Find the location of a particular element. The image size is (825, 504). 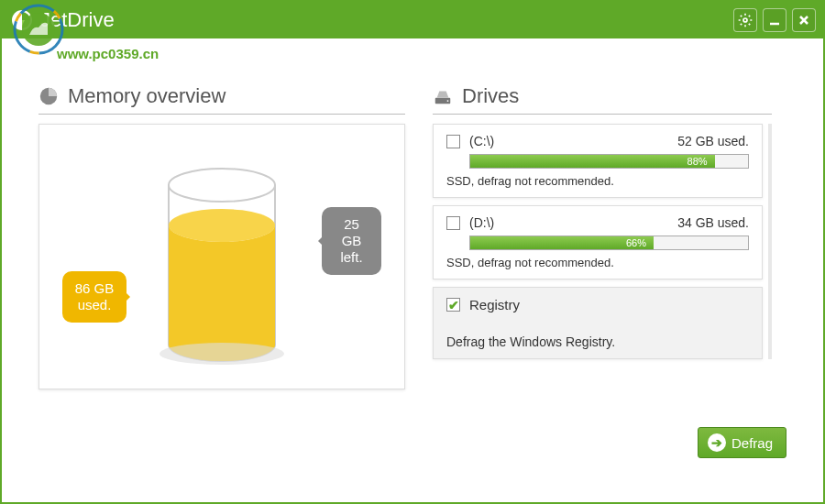

drive-c-percent: 88% is located at coordinates (698, 161).